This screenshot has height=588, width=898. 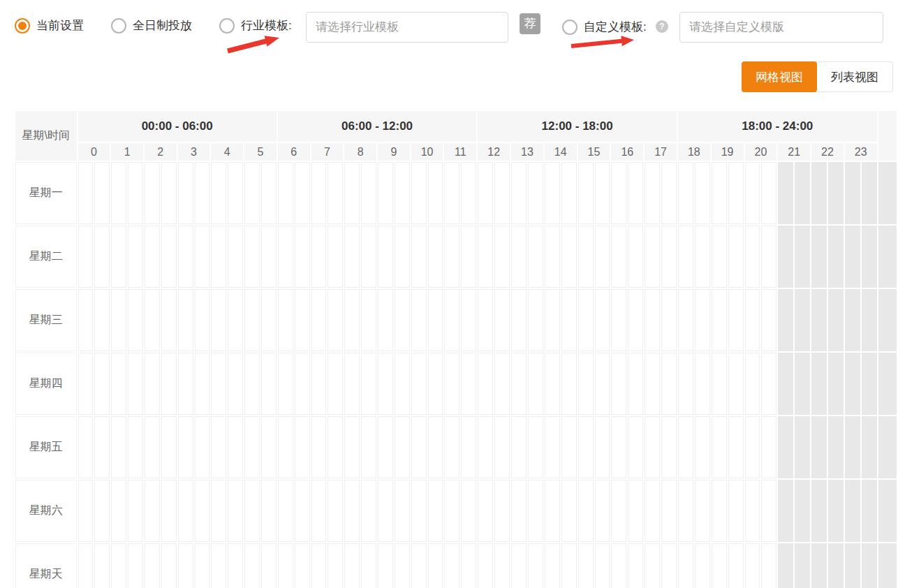 What do you see at coordinates (327, 152) in the screenshot?
I see `hour-header: 7` at bounding box center [327, 152].